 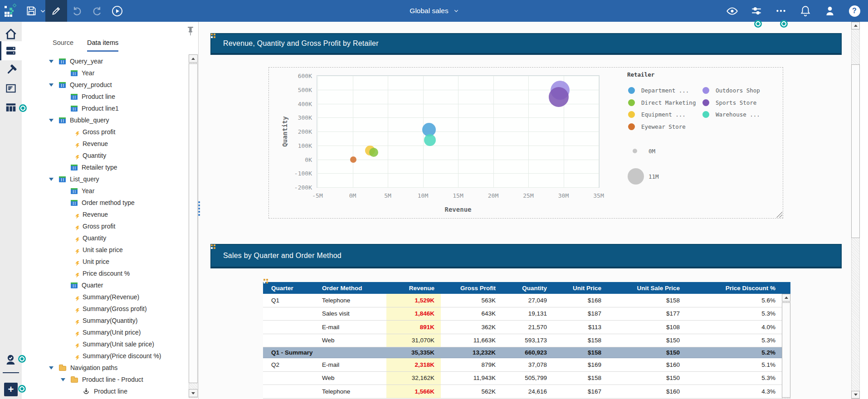 I want to click on undo-button, so click(x=77, y=11).